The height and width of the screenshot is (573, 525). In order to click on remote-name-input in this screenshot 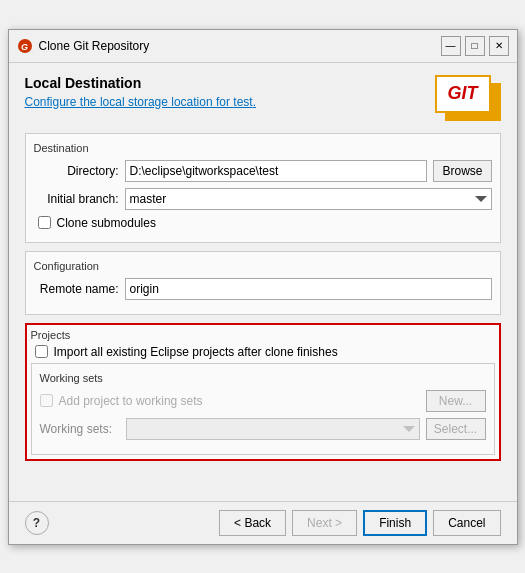, I will do `click(308, 289)`.